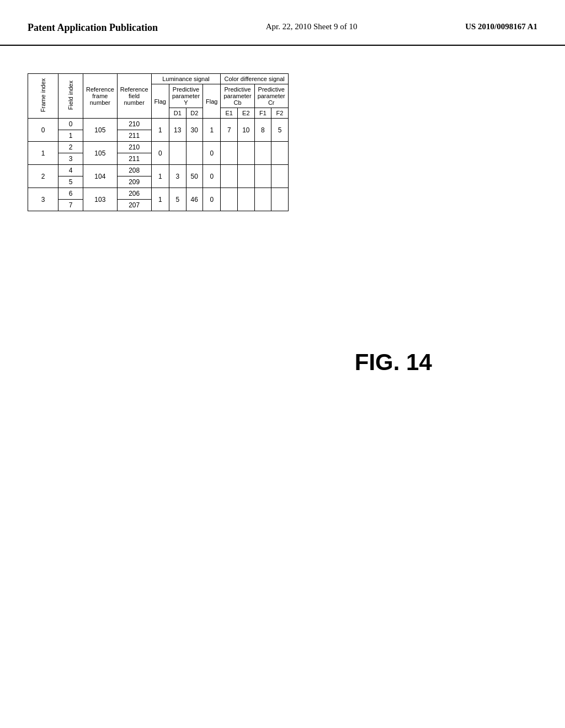 The image size is (565, 728). I want to click on lum-flag-header: Flag, so click(160, 101).